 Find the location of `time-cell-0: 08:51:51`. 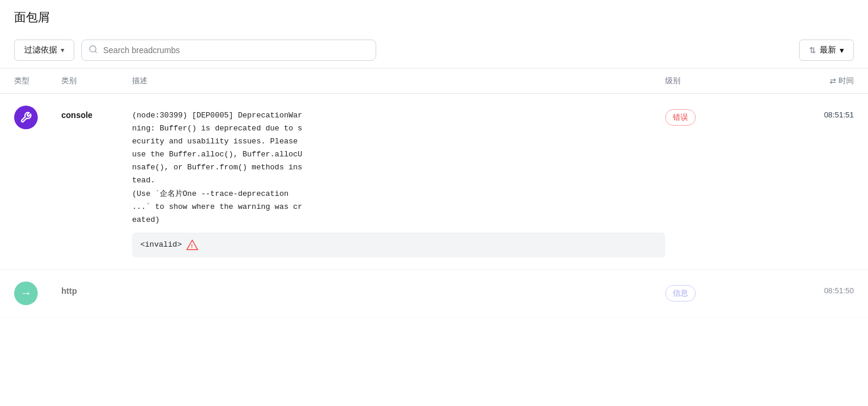

time-cell-0: 08:51:51 is located at coordinates (807, 112).